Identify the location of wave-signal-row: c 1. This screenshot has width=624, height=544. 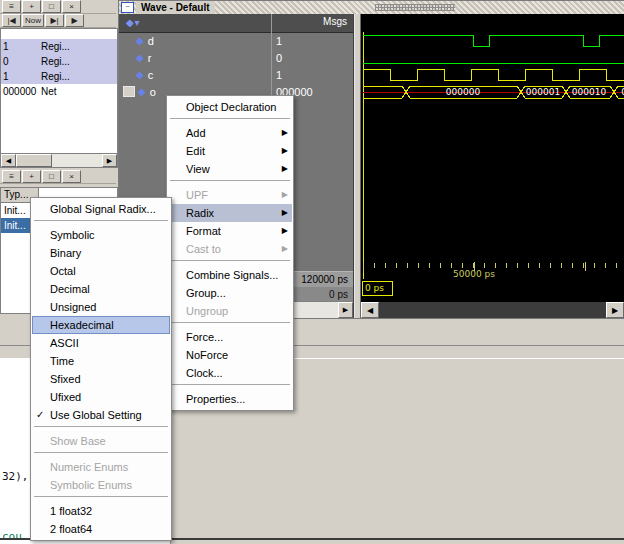
(236, 74).